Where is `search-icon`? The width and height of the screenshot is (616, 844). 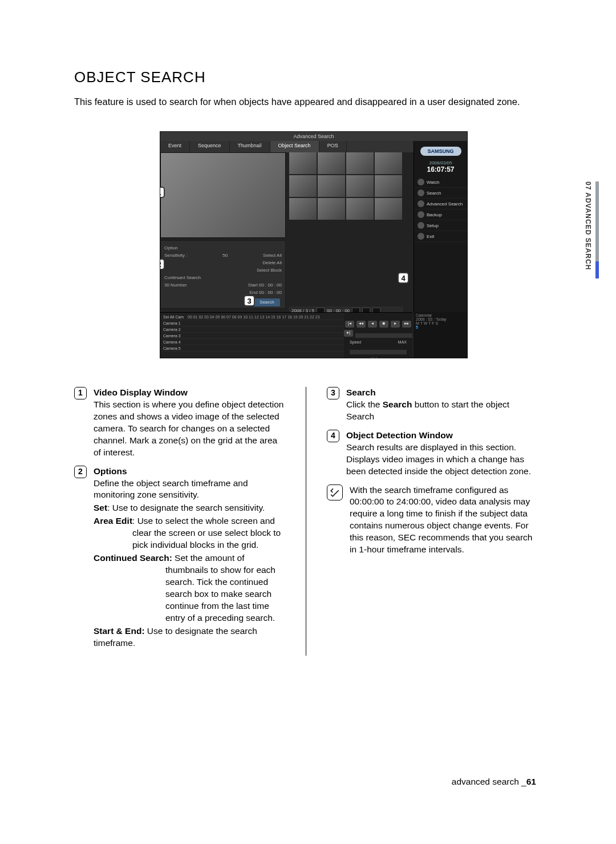 search-icon is located at coordinates (421, 193).